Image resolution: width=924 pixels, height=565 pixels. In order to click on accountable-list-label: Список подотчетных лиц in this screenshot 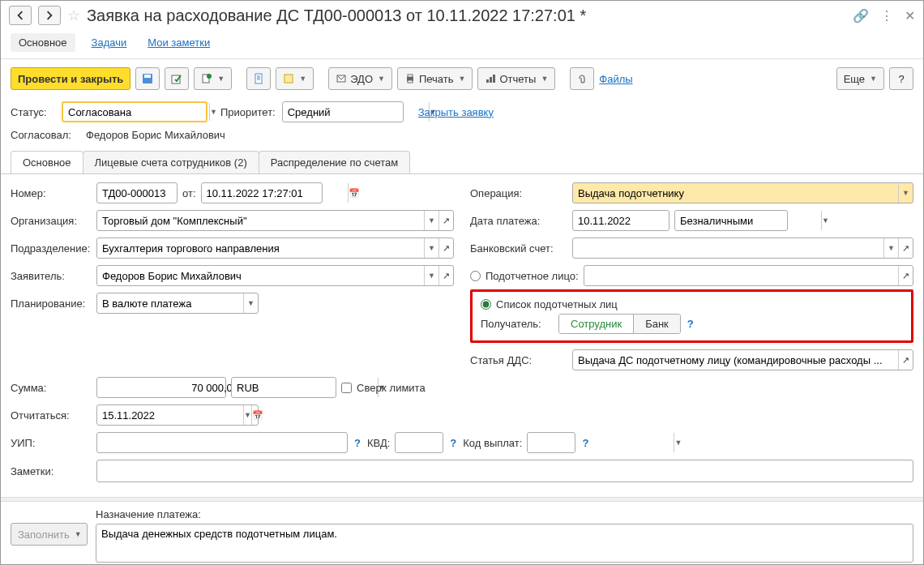, I will do `click(557, 305)`.